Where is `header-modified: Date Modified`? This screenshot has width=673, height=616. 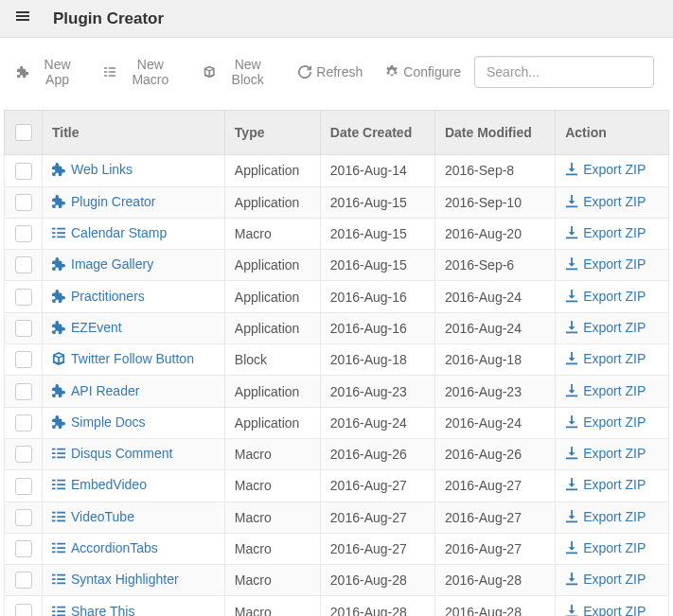 header-modified: Date Modified is located at coordinates (494, 132).